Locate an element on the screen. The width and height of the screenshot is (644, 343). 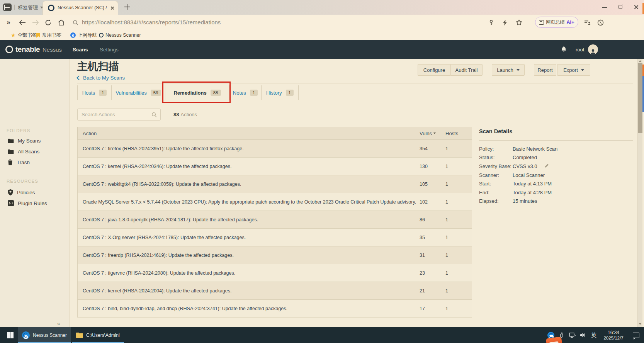
sidebar-item-policies: Policies is located at coordinates (35, 192).